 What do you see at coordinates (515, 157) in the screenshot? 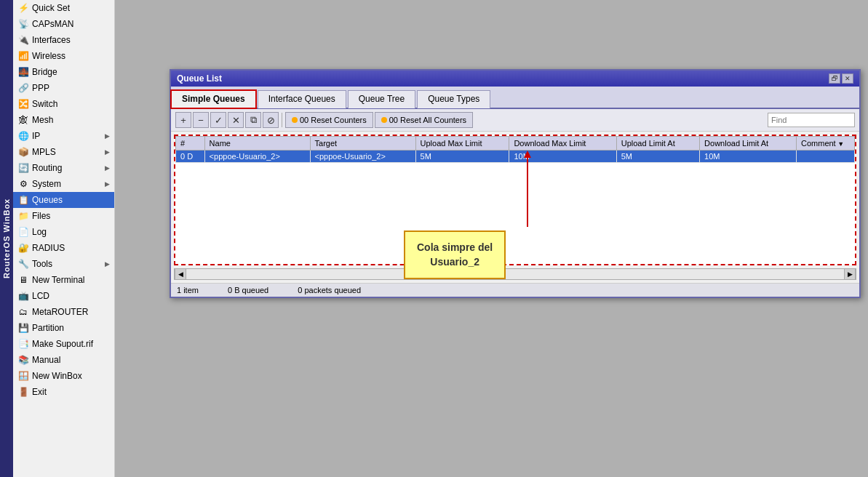
I see `table-row: 0 D<pppoe-Usuario_2><pppoe-Usuario_2>5M1…` at bounding box center [515, 157].